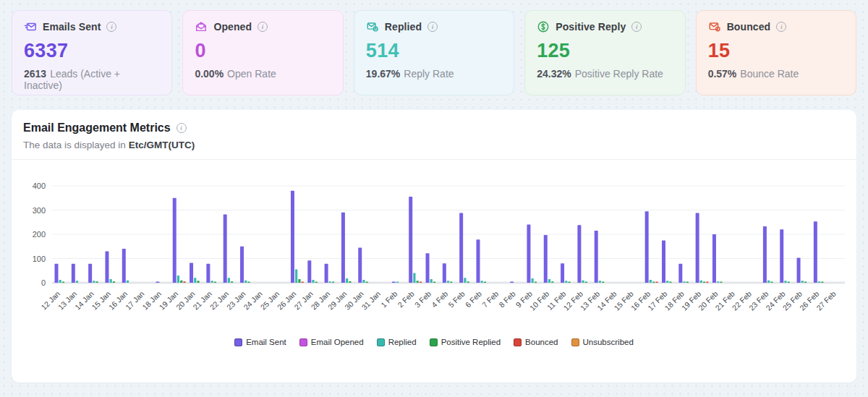  What do you see at coordinates (603, 342) in the screenshot?
I see `legend-item-unsubscribed: Unsubscribed` at bounding box center [603, 342].